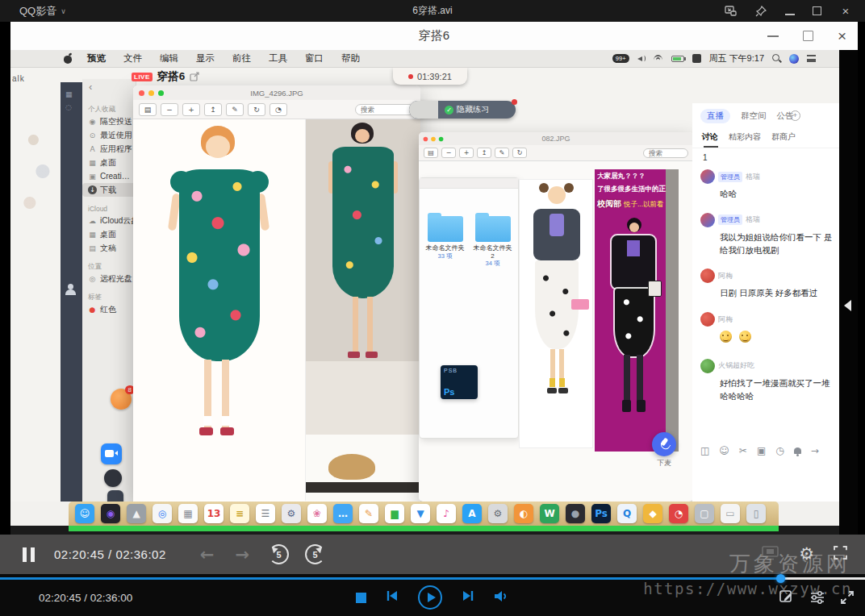 This screenshot has height=616, width=865. What do you see at coordinates (277, 93) in the screenshot?
I see `preview1-titlebar: IMG_4296.JPG` at bounding box center [277, 93].